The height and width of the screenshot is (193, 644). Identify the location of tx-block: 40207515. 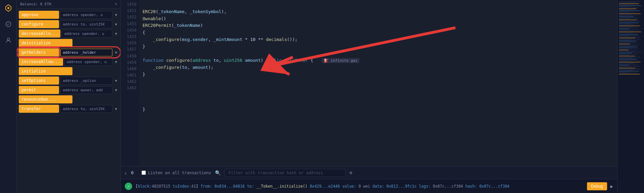
(161, 186).